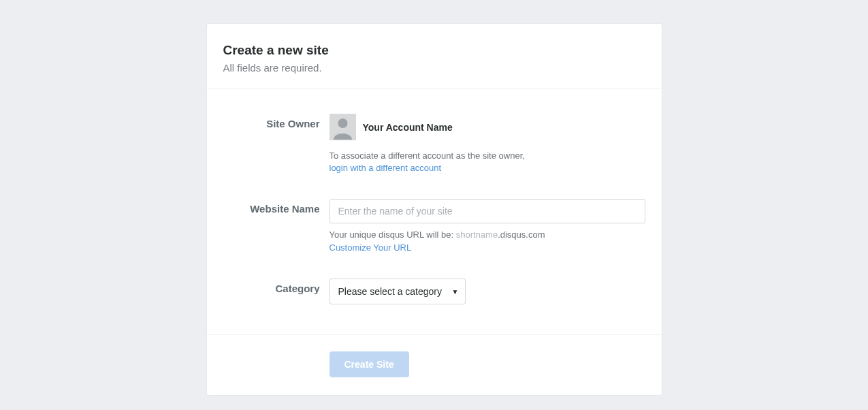 This screenshot has height=410, width=868. What do you see at coordinates (276, 286) in the screenshot?
I see `label-category: Category` at bounding box center [276, 286].